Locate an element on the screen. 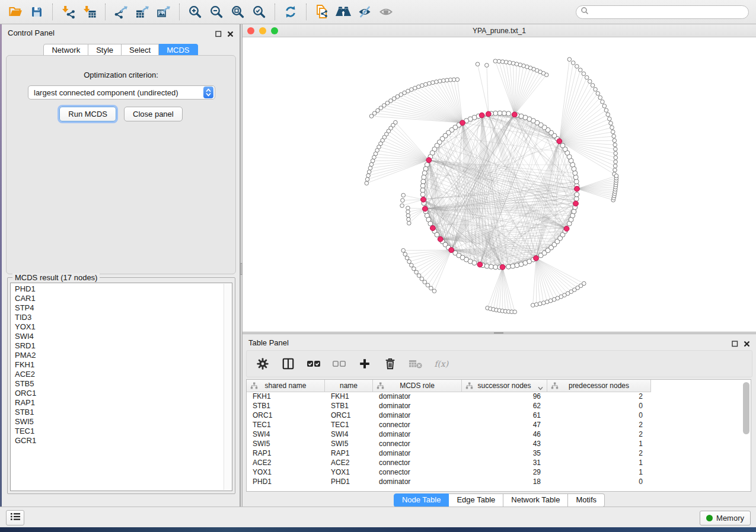 This screenshot has height=532, width=756. column-header-shared-name: shared name is located at coordinates (286, 386).